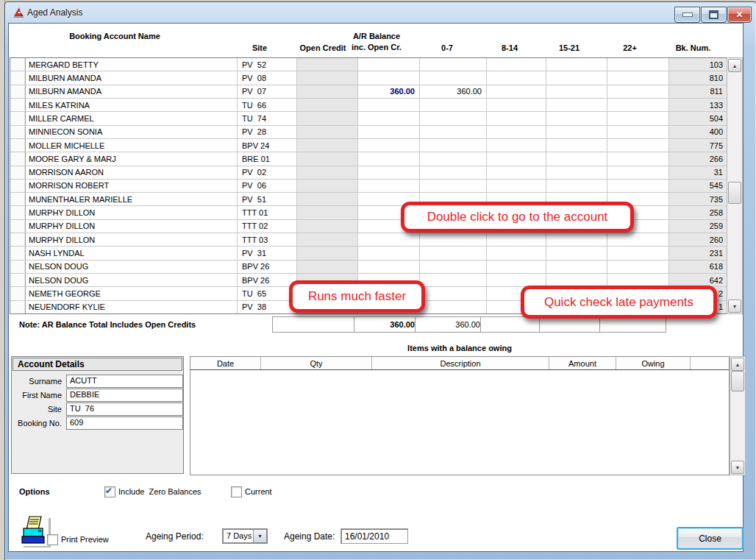 The height and width of the screenshot is (560, 756). Describe the element at coordinates (245, 536) in the screenshot. I see `ageing-period-dropdown: 7 Days ▼` at that location.